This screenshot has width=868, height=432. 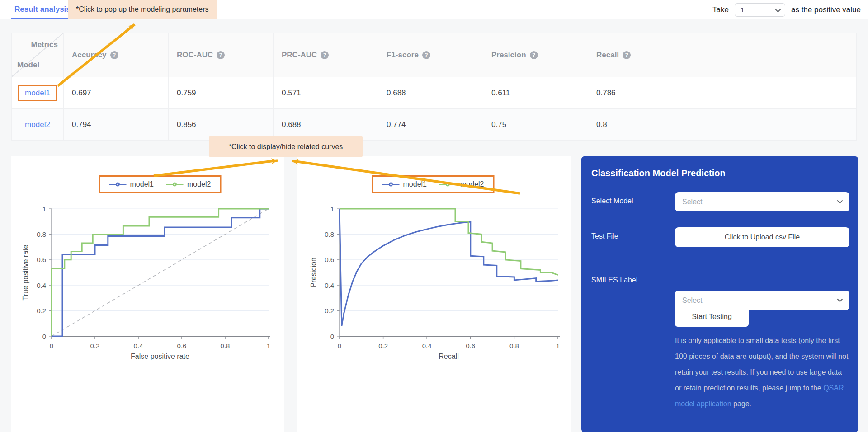 What do you see at coordinates (612, 201) in the screenshot?
I see `select-model-label: Select Model` at bounding box center [612, 201].